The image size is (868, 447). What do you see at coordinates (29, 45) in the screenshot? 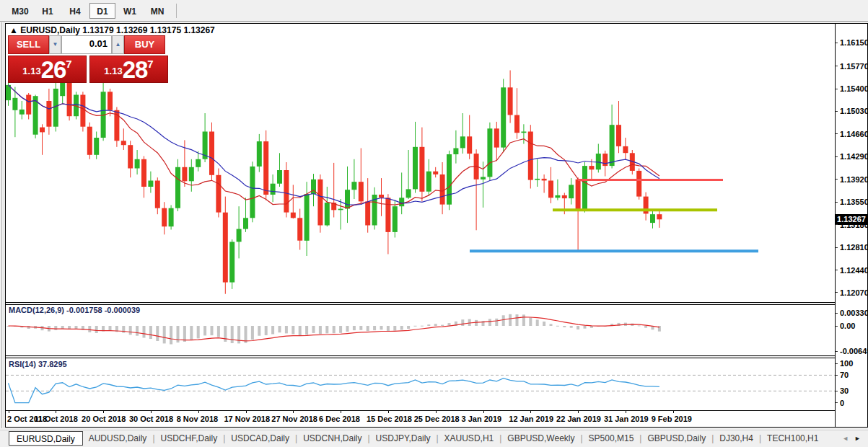
I see `sell-button: SELL` at bounding box center [29, 45].